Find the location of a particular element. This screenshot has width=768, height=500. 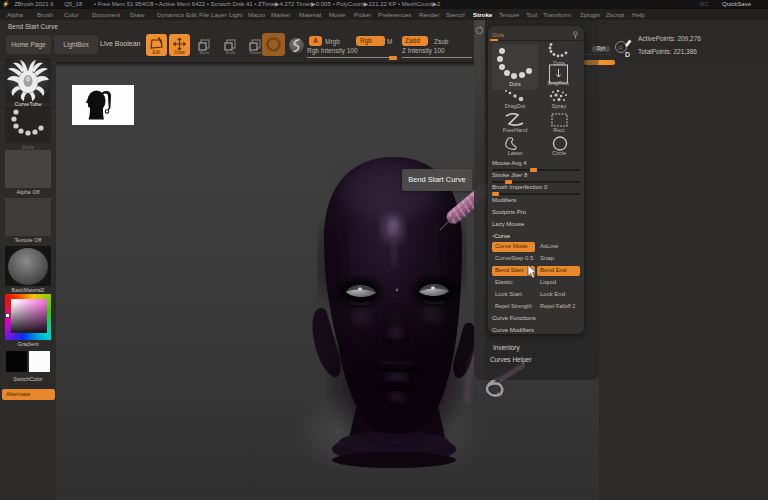

svg-text: D is located at coordinates (628, 54).